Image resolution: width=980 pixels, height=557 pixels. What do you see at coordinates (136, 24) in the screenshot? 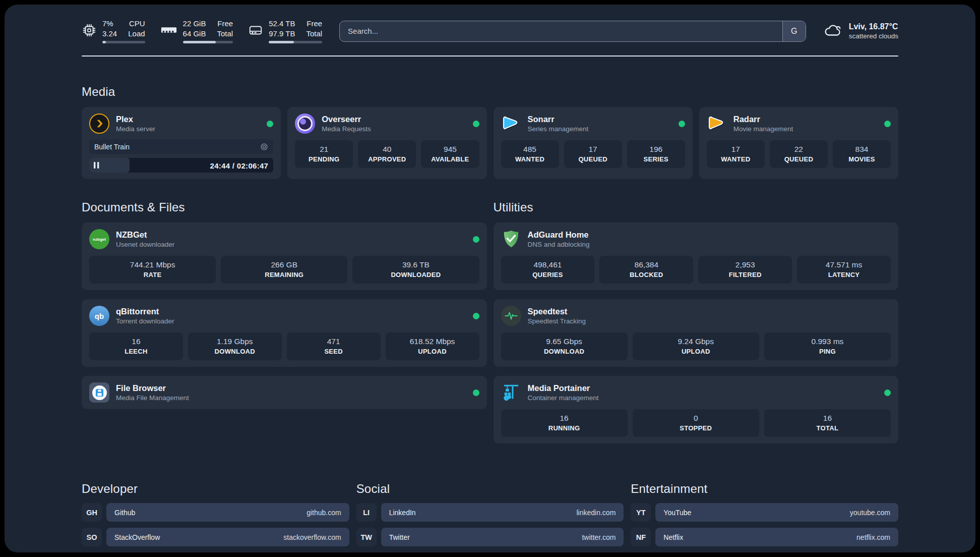
I see `cpu-label: CPU` at bounding box center [136, 24].